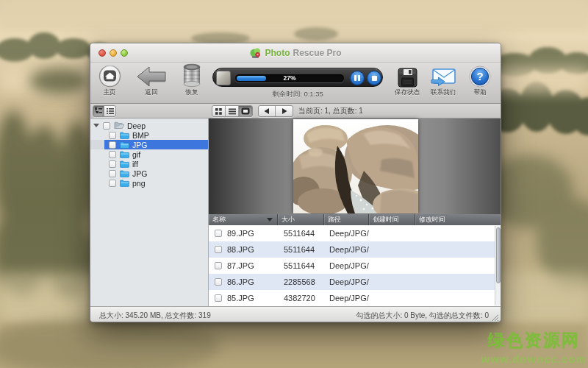 The height and width of the screenshot is (368, 588). Describe the element at coordinates (192, 75) in the screenshot. I see `recover-cylinder-icon` at that location.